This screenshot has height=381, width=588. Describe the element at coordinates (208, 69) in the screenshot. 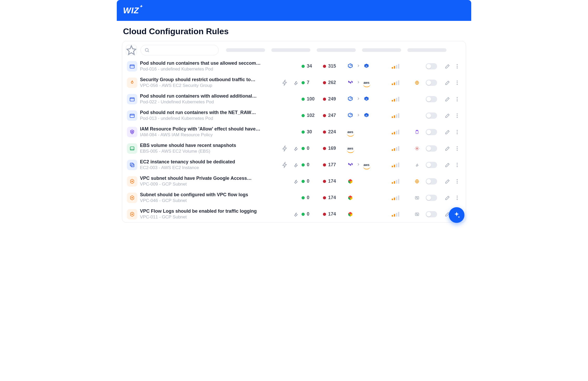

I see `rule-subtitle: Pod-016 - undefined Kubernetes Pod` at that location.